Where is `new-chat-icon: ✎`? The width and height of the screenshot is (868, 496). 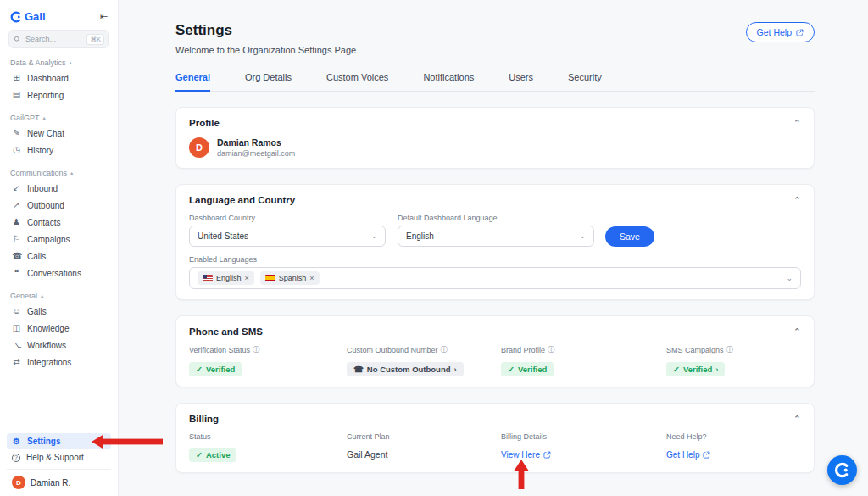 new-chat-icon: ✎ is located at coordinates (17, 133).